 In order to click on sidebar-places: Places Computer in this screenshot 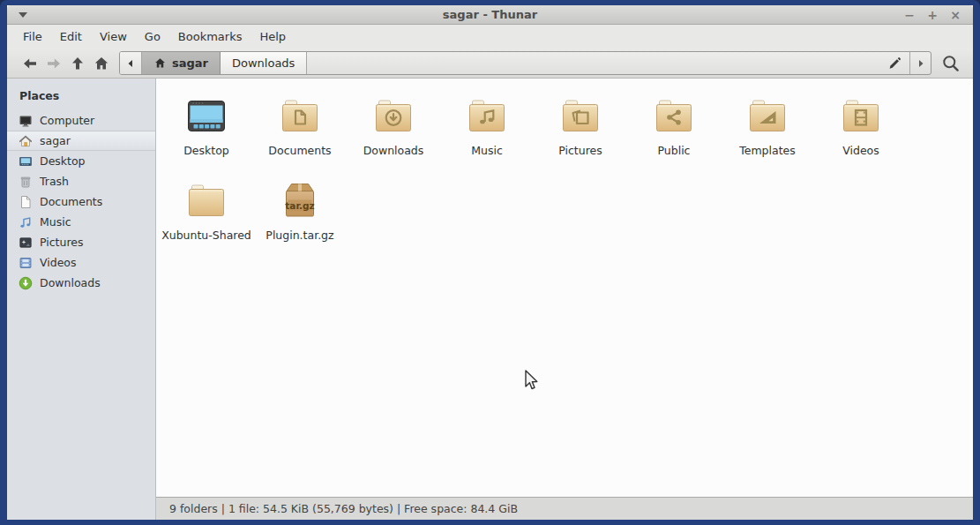, I will do `click(81, 299)`.